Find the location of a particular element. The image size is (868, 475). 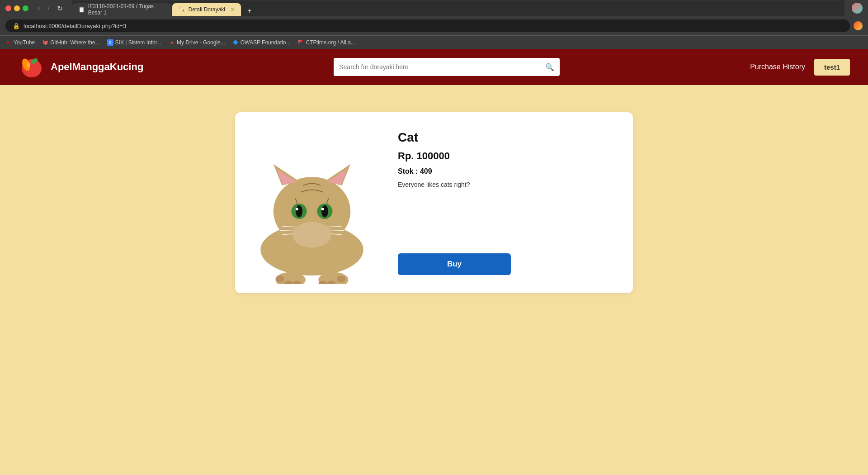

bookmarks-bar: ▶ YouTube 🐙 GitHub: Where the... S SIX |… is located at coordinates (434, 42).